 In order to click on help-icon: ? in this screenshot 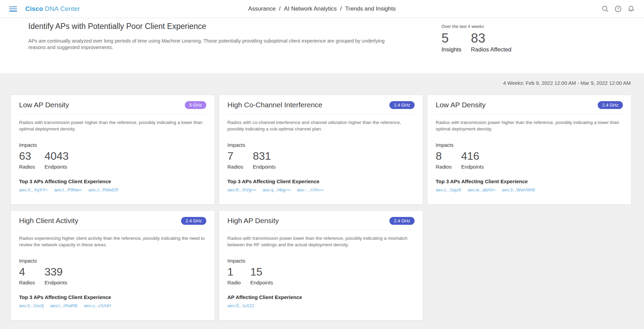, I will do `click(618, 9)`.